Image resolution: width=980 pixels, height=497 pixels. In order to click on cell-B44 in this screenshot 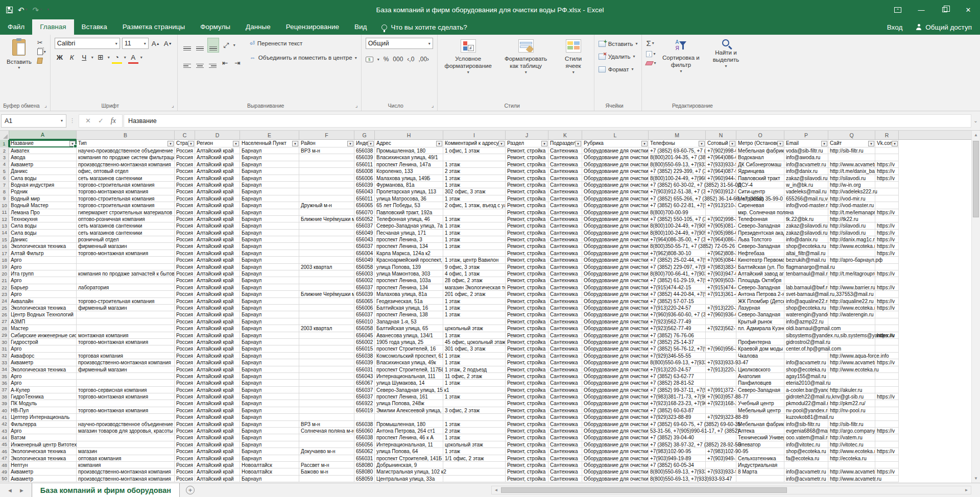, I will do `click(126, 438)`.